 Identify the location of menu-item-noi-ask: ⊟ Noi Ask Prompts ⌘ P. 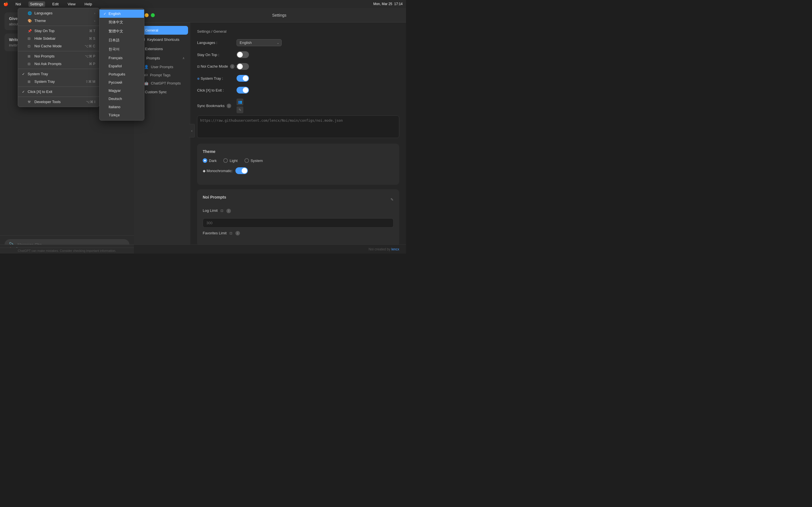
(59, 64).